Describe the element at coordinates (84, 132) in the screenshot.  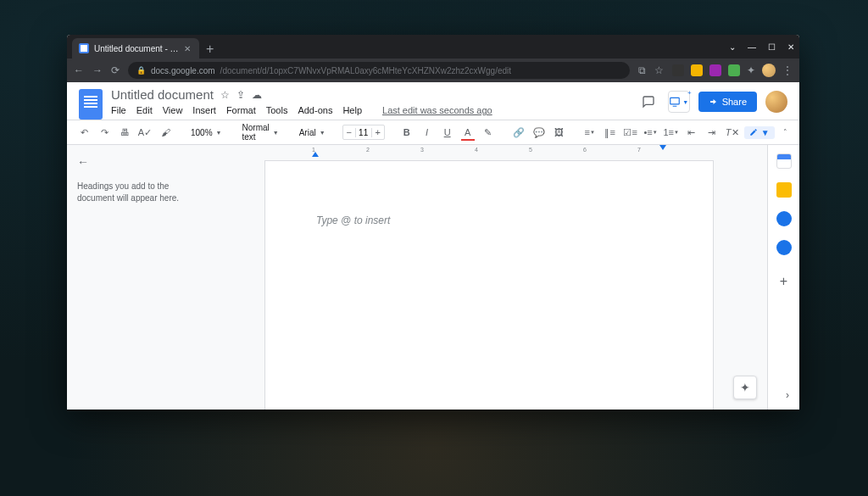
I see `undo-icon: ↶` at that location.